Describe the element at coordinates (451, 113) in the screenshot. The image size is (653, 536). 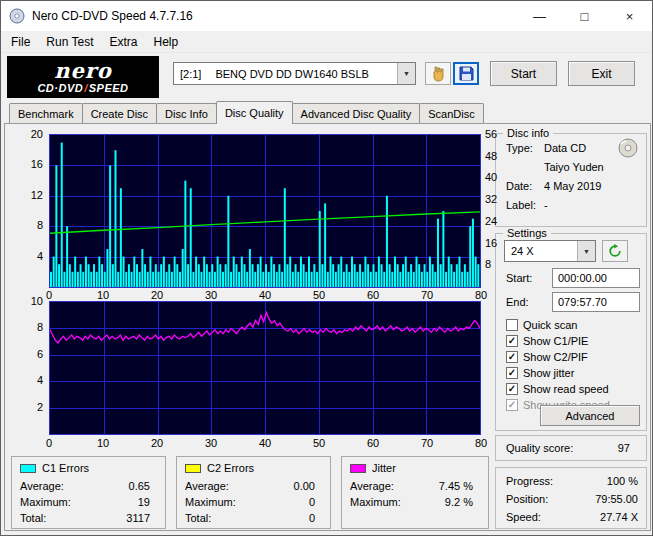
I see `tab-scandisc: ScanDisc` at that location.